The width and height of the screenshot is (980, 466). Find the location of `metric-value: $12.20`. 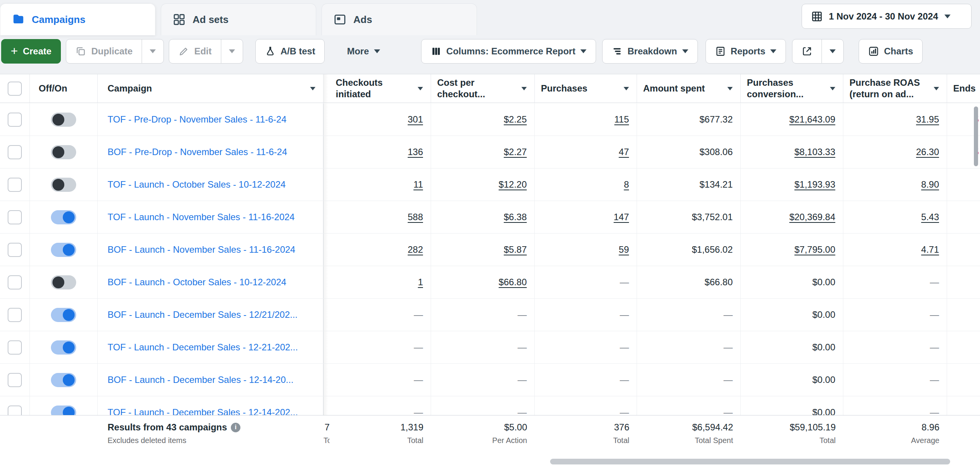

metric-value: $12.20 is located at coordinates (513, 185).